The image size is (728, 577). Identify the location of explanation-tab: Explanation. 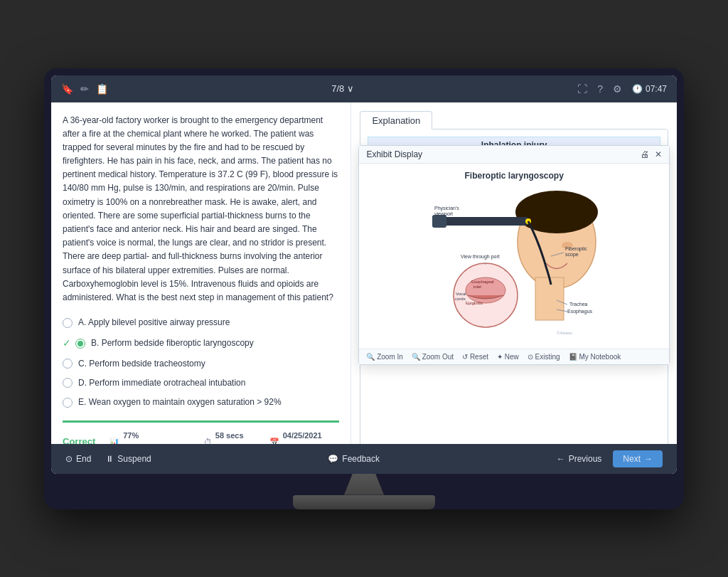
(396, 120).